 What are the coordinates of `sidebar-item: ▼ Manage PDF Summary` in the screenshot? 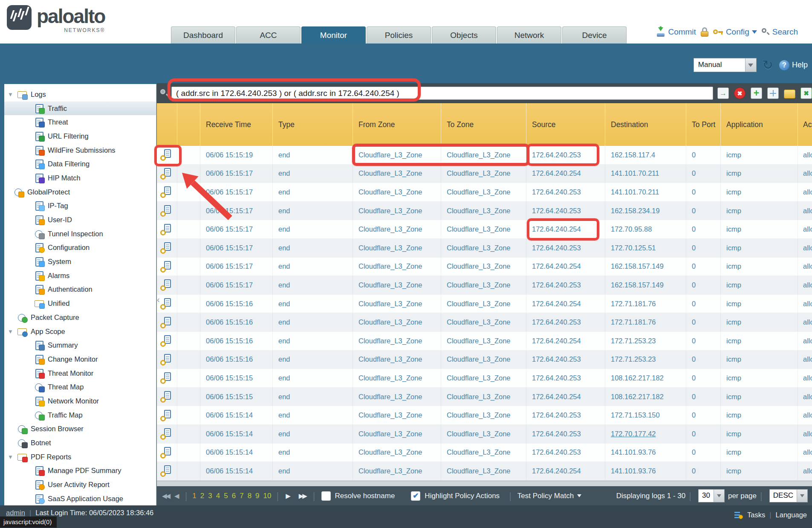 It's located at (80, 471).